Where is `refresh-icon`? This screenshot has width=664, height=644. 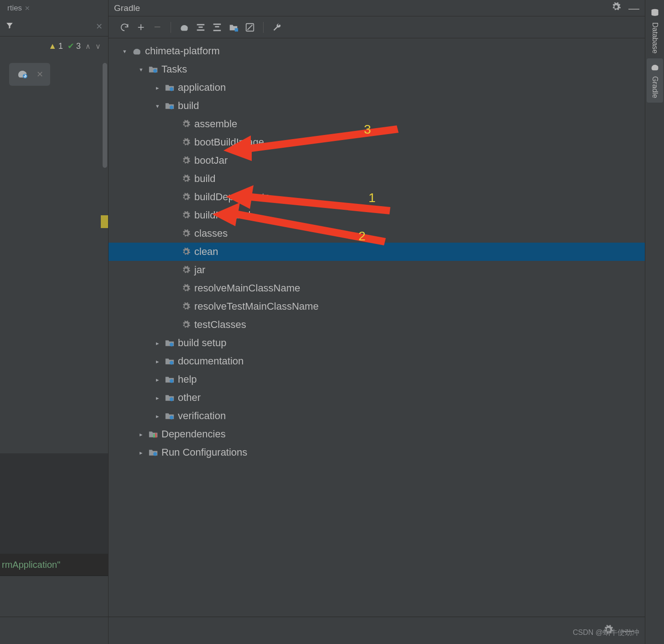
refresh-icon is located at coordinates (124, 27).